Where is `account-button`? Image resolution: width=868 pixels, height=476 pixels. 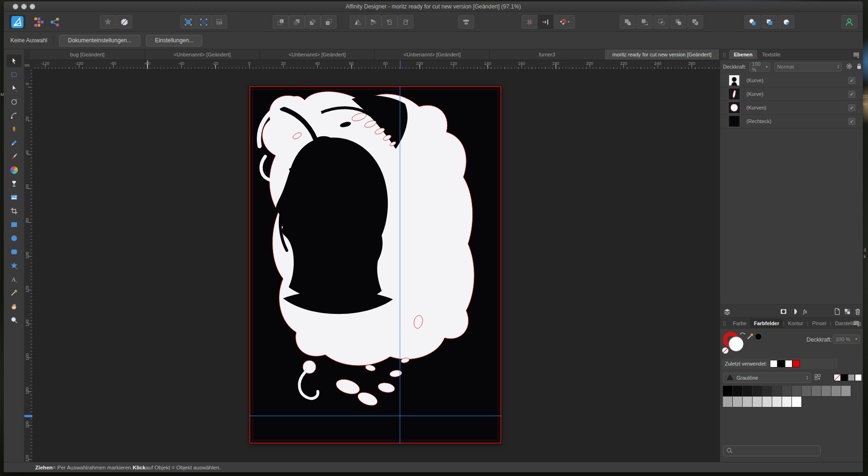
account-button is located at coordinates (849, 22).